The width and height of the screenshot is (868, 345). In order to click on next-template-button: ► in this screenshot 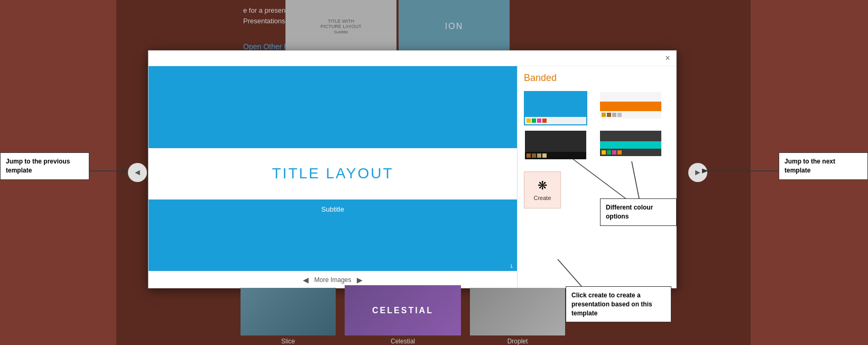, I will do `click(698, 173)`.